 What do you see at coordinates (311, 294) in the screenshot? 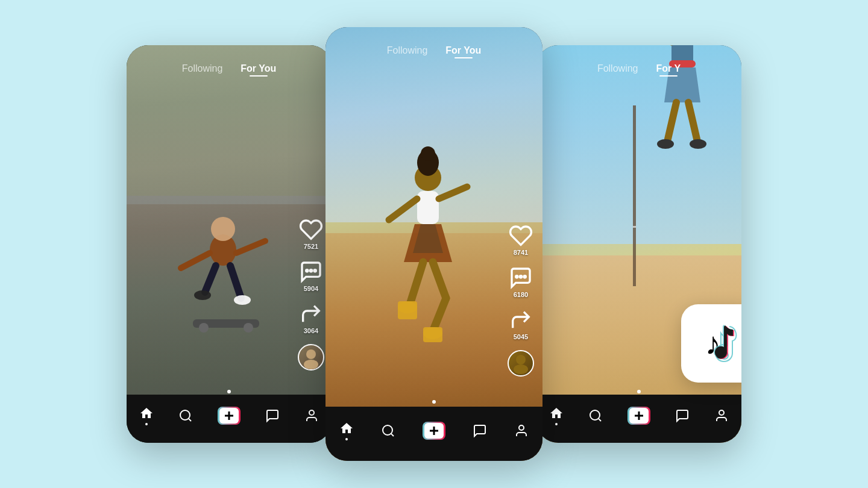
I see `side-actions-left: 7521 5904` at bounding box center [311, 294].